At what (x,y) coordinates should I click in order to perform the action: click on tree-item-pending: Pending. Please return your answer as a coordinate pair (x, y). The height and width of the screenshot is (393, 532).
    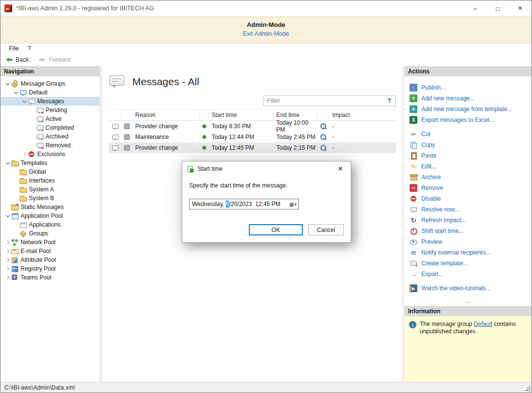
    Looking at the image, I should click on (50, 110).